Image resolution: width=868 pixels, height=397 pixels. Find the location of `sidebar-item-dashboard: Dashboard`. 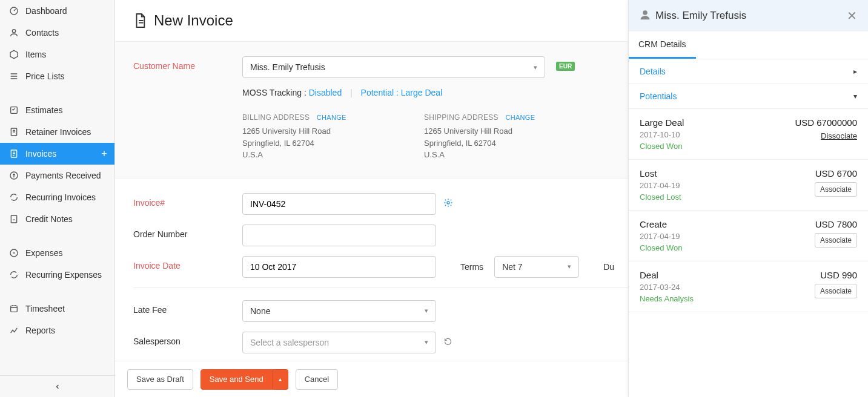

sidebar-item-dashboard: Dashboard is located at coordinates (57, 11).